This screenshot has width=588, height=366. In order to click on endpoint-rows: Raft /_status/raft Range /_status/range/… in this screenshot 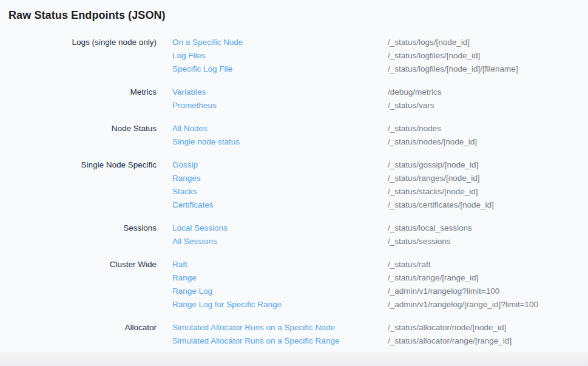, I will do `click(347, 285)`.